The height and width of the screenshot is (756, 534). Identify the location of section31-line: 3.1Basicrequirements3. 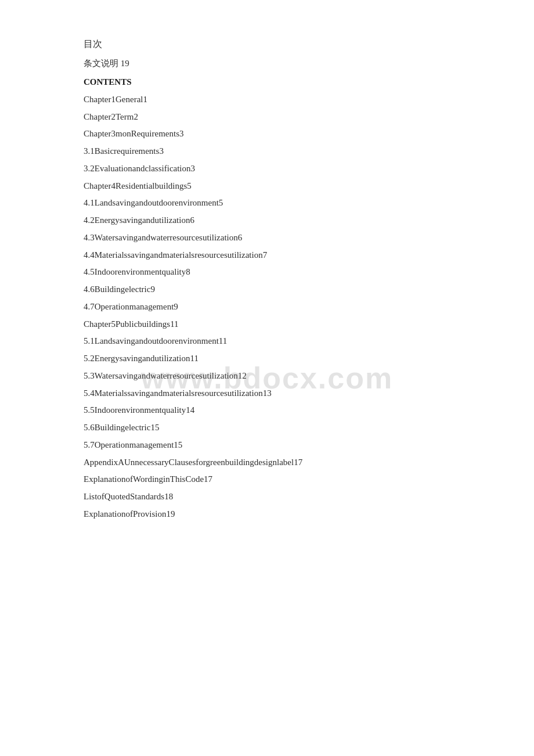
(267, 152).